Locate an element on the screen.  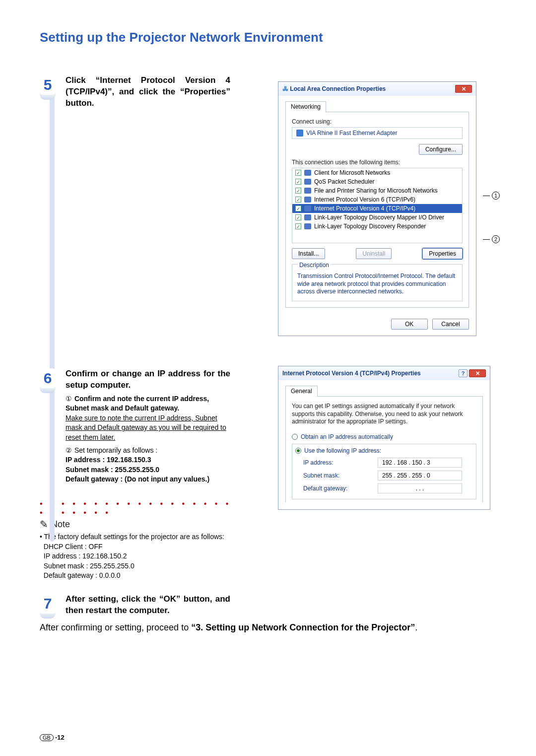
gw-field: . . . is located at coordinates (420, 488).